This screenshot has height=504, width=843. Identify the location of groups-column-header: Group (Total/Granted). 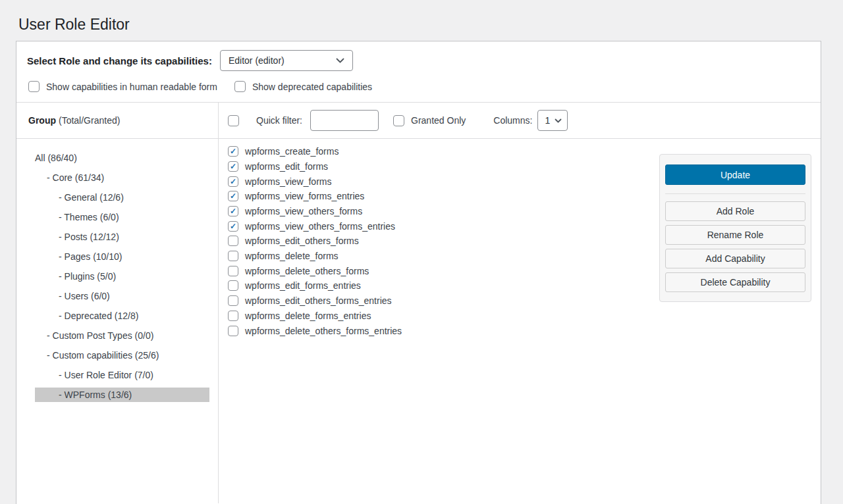
(117, 120).